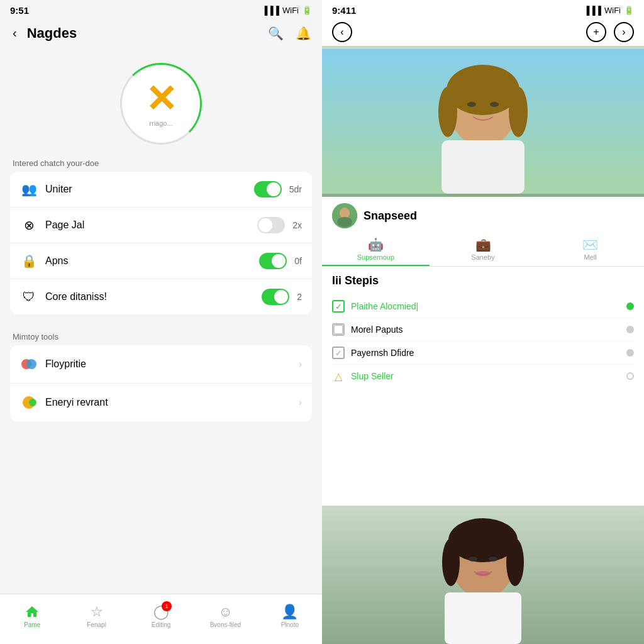 The width and height of the screenshot is (644, 644). Describe the element at coordinates (483, 575) in the screenshot. I see `photo-svg-bottom` at that location.